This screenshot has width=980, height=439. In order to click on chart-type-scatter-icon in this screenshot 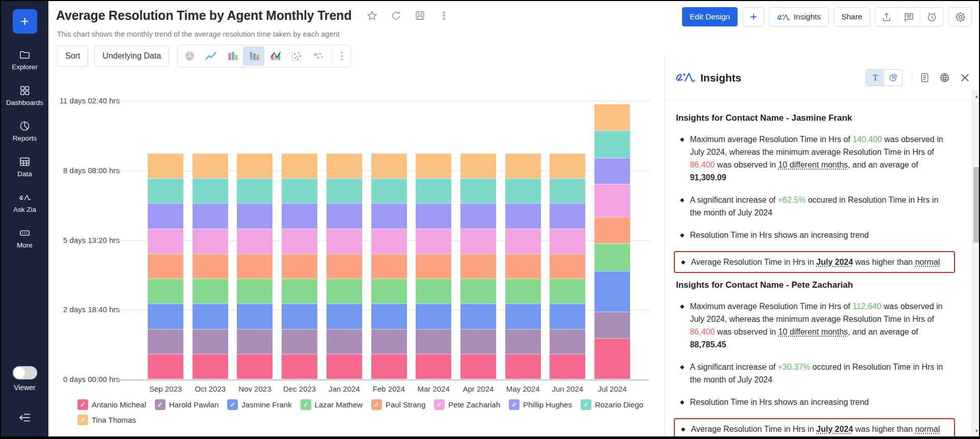, I will do `click(296, 56)`.